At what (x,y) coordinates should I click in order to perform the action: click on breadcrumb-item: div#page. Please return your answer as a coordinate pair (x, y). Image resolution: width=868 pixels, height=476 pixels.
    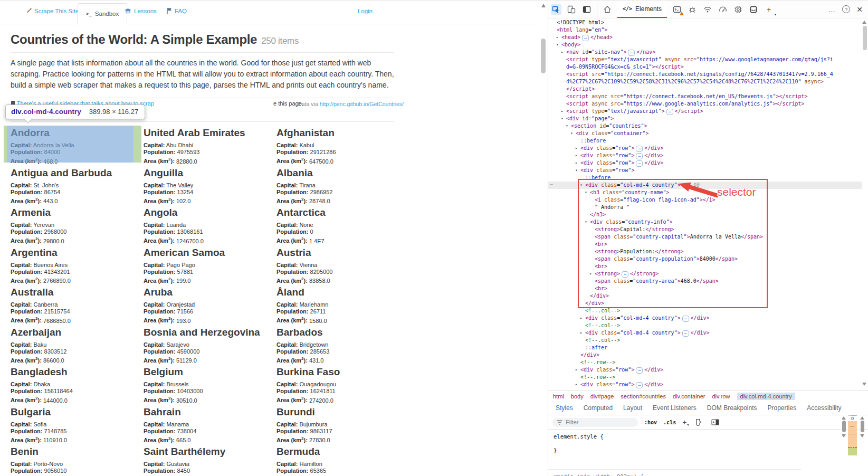
    Looking at the image, I should click on (603, 396).